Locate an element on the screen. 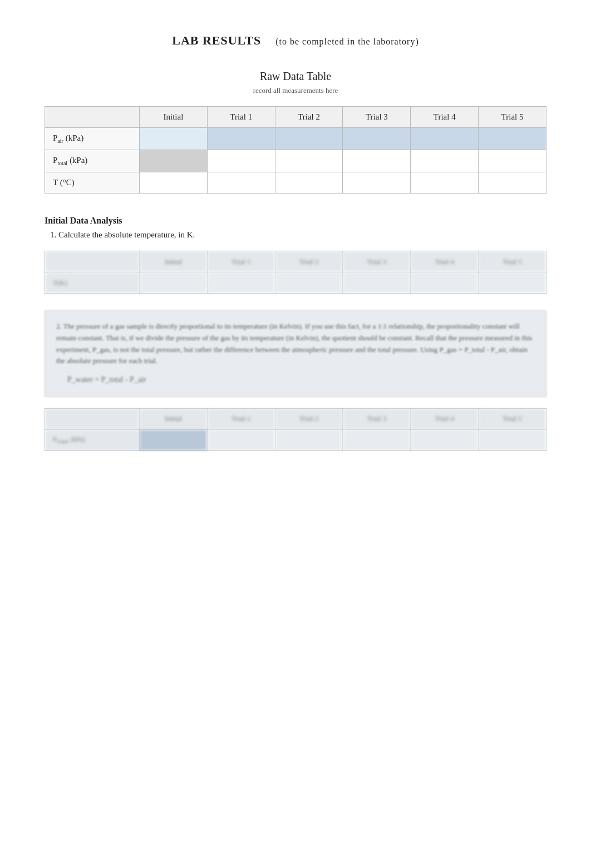 This screenshot has width=591, height=868. pair-trial5 is located at coordinates (513, 139).